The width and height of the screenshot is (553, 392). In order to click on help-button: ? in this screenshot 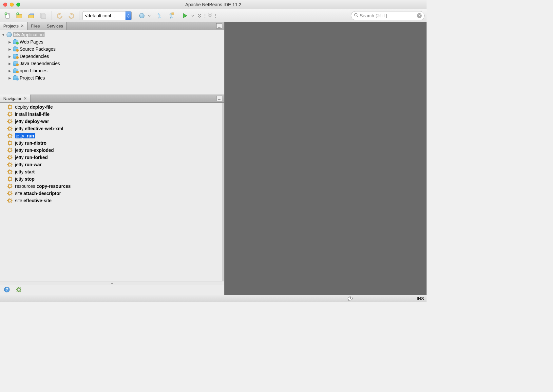, I will do `click(7, 290)`.